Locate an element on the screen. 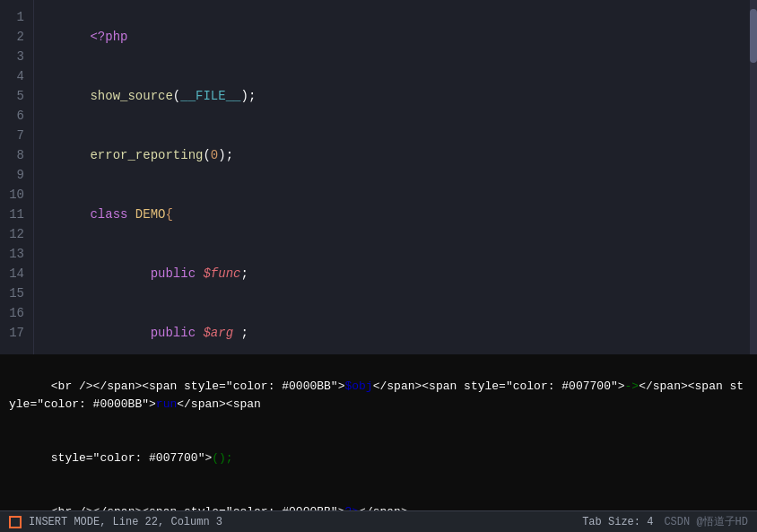  status-mode: INSERT MODE, Line 22, Column 3 is located at coordinates (126, 522).